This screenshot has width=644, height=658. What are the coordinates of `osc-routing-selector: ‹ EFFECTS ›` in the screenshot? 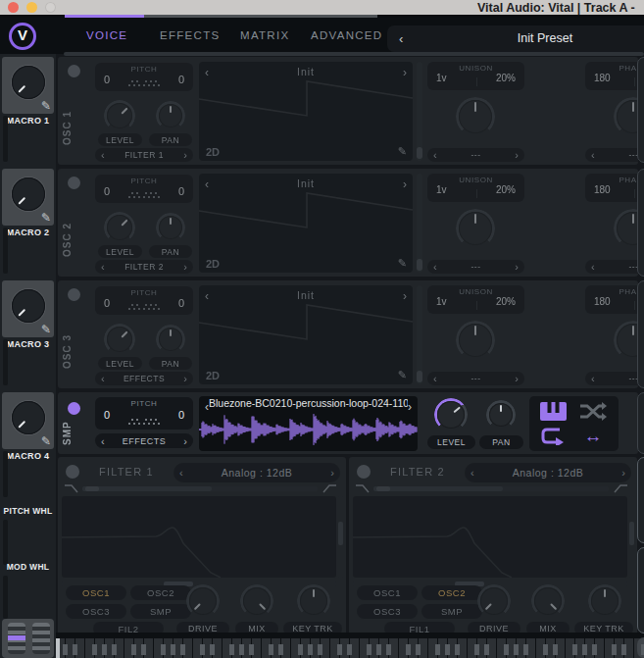 It's located at (144, 379).